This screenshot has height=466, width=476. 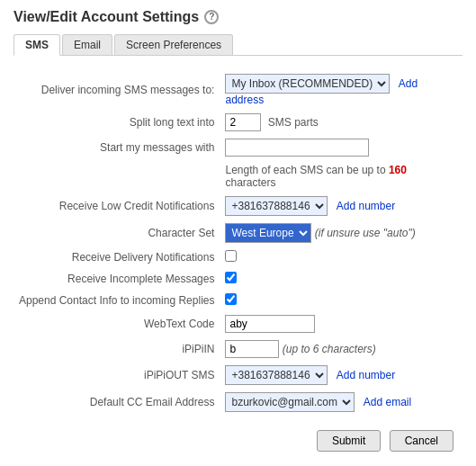 What do you see at coordinates (117, 279) in the screenshot?
I see `incomplete-msg-label: Receive Incomplete Messages` at bounding box center [117, 279].